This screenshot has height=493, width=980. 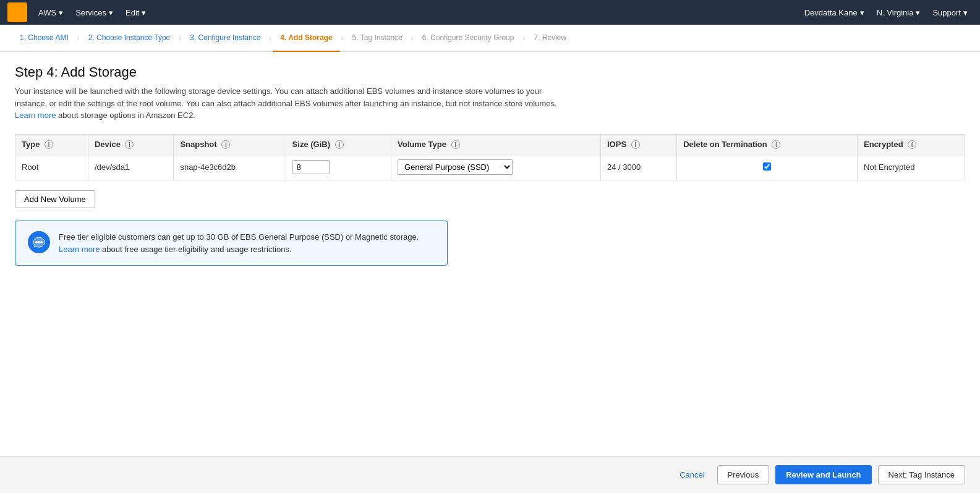 I want to click on cell-encrypted: Not Encrypted, so click(x=911, y=167).